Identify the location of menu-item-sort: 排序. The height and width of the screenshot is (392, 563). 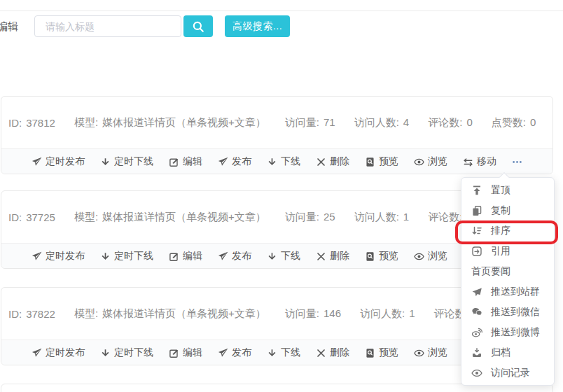
(508, 231).